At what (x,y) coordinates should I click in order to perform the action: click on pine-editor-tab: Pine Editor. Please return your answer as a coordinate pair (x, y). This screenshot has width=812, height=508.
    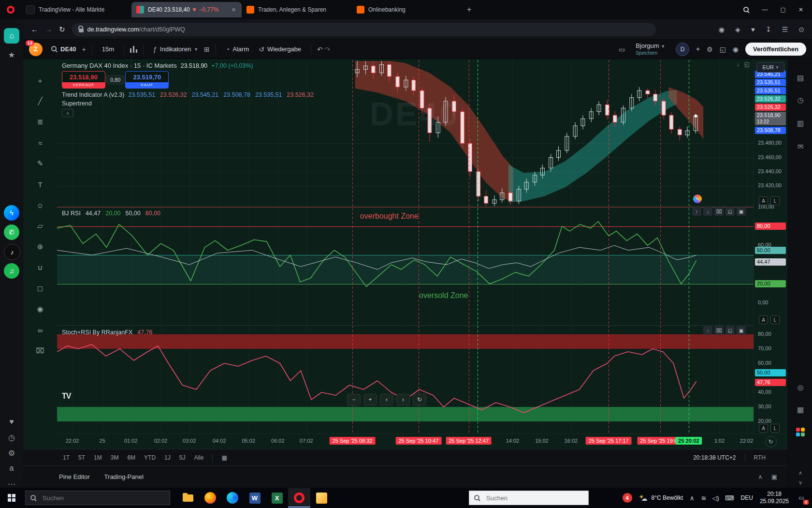
    Looking at the image, I should click on (74, 477).